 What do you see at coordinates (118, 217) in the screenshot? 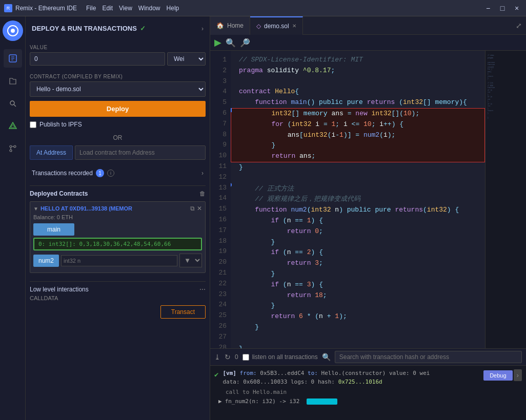
I see `balance-row: Balance: 0 ETH` at bounding box center [118, 217].